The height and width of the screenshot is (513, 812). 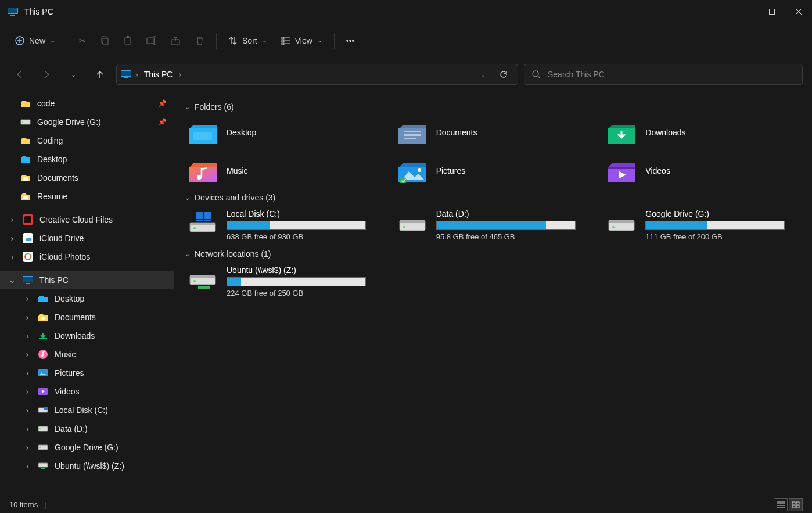 What do you see at coordinates (493, 198) in the screenshot?
I see `group-drives: ⌄ Devices and drives (3)` at bounding box center [493, 198].